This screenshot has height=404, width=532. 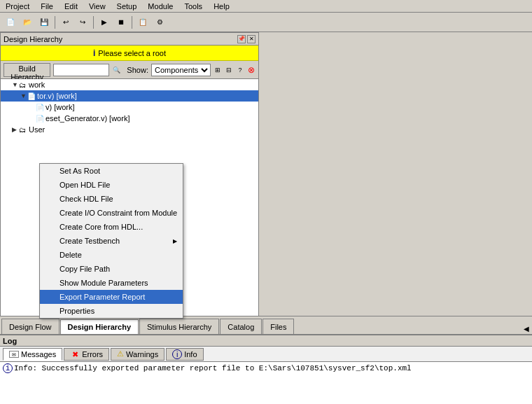 What do you see at coordinates (266, 383) in the screenshot?
I see `log-content: iInfo: Successfully exported parameter r…` at bounding box center [266, 383].